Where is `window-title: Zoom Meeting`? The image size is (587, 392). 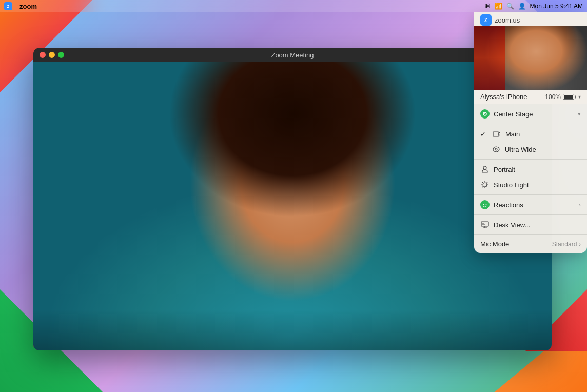
window-title: Zoom Meeting is located at coordinates (292, 55).